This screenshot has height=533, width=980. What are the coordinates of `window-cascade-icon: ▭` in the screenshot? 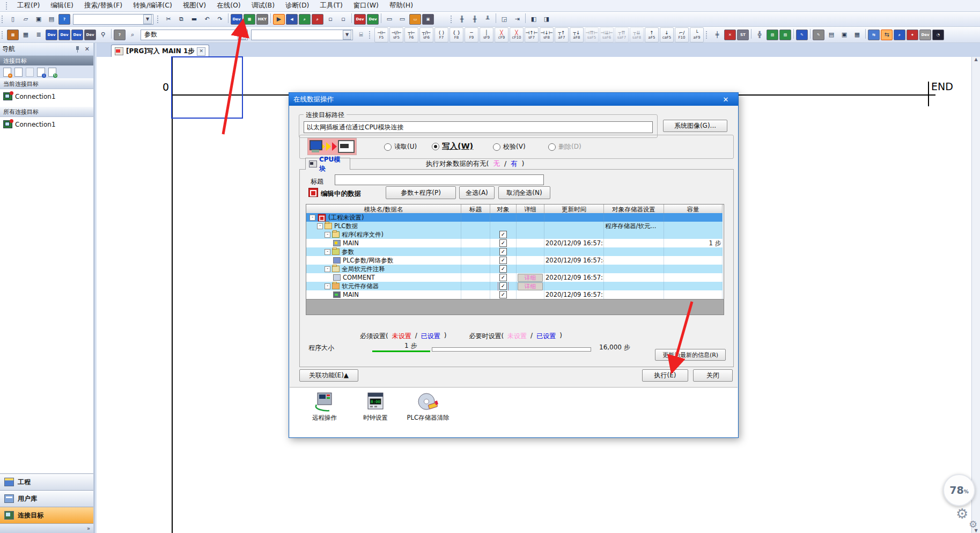 It's located at (389, 19).